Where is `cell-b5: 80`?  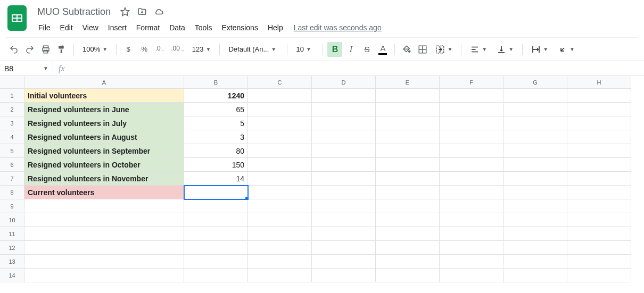
cell-b5: 80 is located at coordinates (216, 151).